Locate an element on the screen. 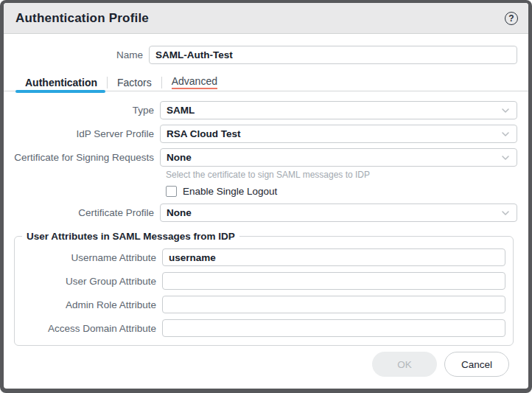 This screenshot has height=393, width=532. tab-advanced: Advanced is located at coordinates (195, 83).